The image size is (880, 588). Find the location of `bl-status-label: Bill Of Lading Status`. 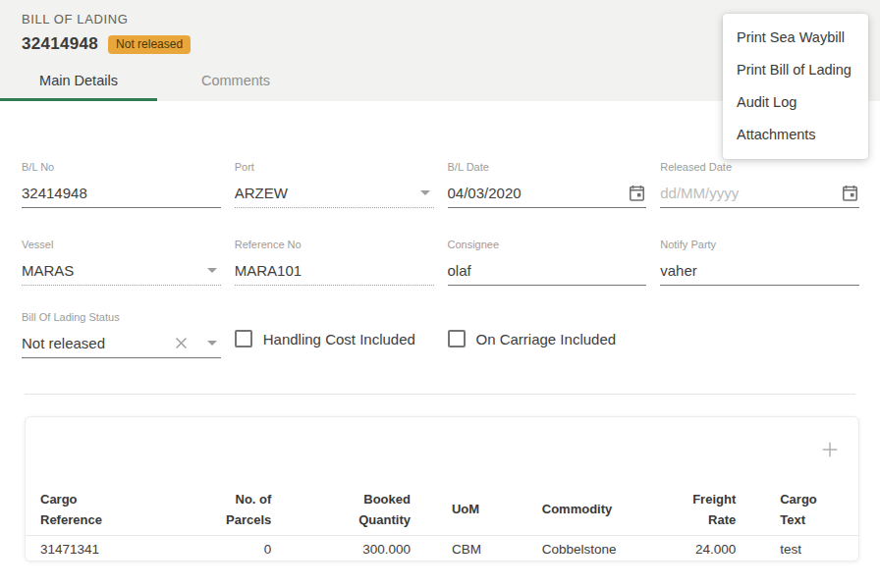

bl-status-label: Bill Of Lading Status is located at coordinates (122, 318).